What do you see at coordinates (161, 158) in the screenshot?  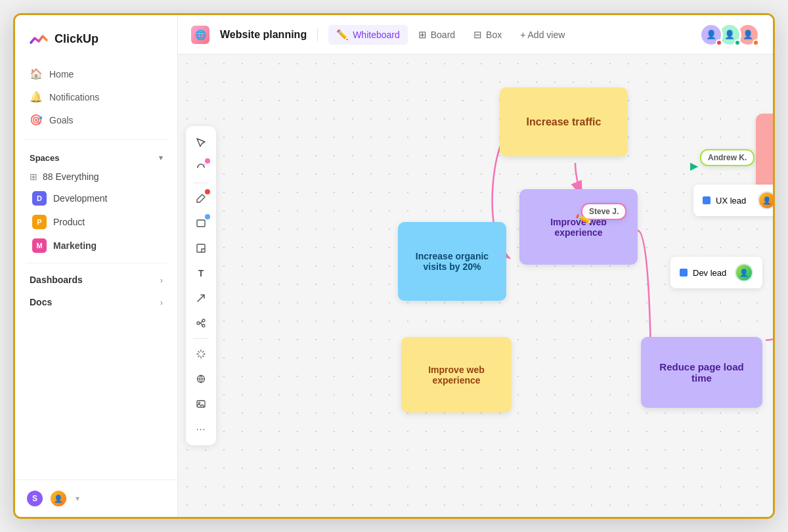 I see `spaces-chevron: ▾` at bounding box center [161, 158].